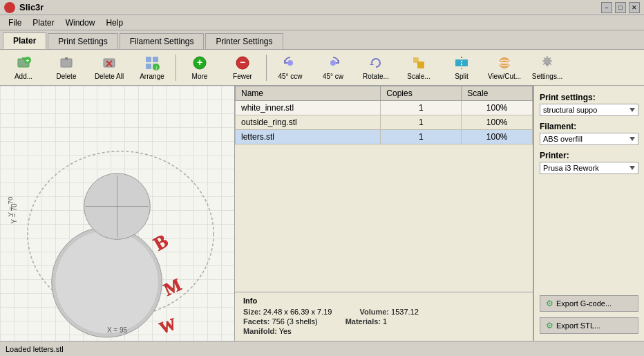  What do you see at coordinates (419, 76) in the screenshot?
I see `scale-label: Scale...` at bounding box center [419, 76].